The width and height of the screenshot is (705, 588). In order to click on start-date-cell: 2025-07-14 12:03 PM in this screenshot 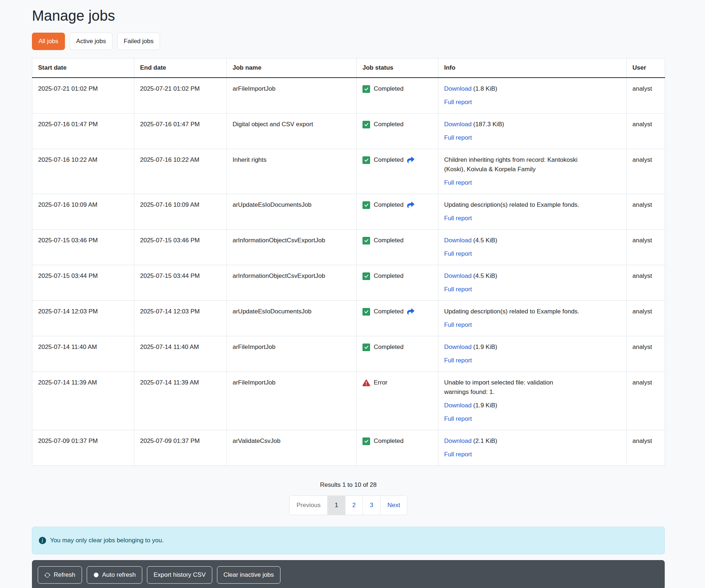, I will do `click(83, 318)`.